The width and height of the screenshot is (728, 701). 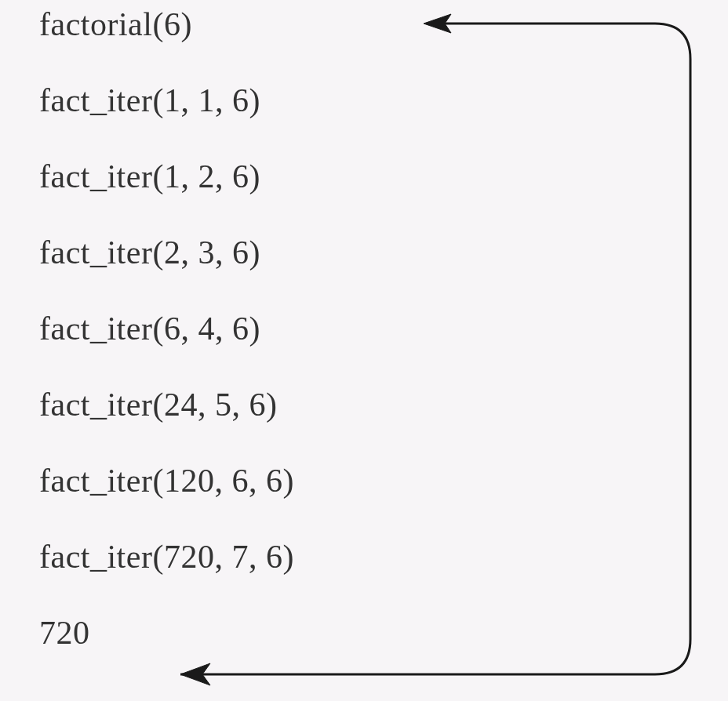 I want to click on trace-line: fact_iter(1, 1, 6), so click(x=166, y=100).